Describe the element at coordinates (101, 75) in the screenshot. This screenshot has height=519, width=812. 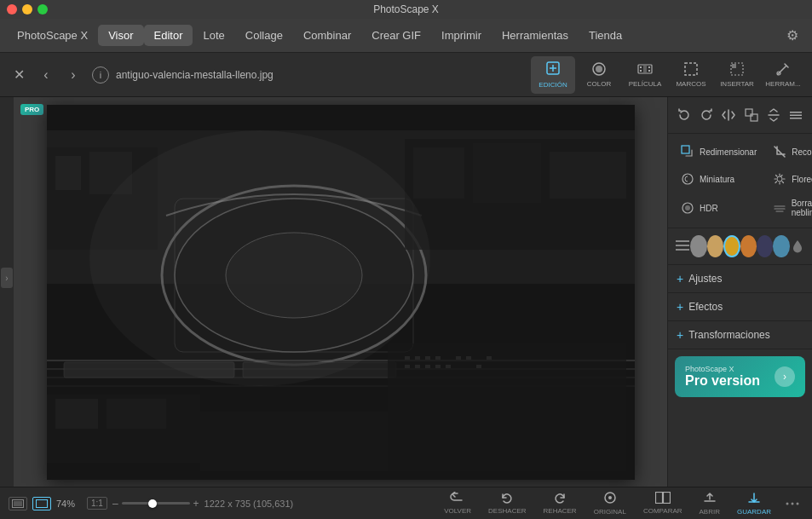
I see `info-button: i` at that location.